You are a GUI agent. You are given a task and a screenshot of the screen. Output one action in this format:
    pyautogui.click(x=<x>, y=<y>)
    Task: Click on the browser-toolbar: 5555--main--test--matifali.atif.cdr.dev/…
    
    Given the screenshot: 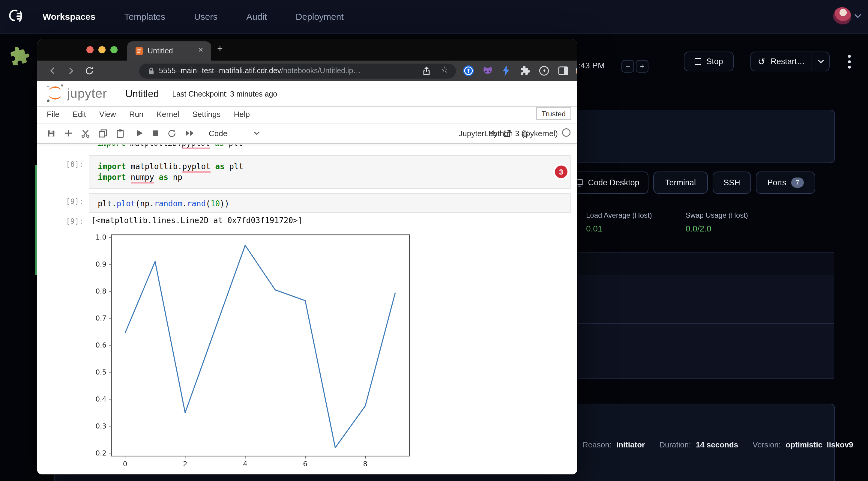 What is the action you would take?
    pyautogui.click(x=307, y=71)
    